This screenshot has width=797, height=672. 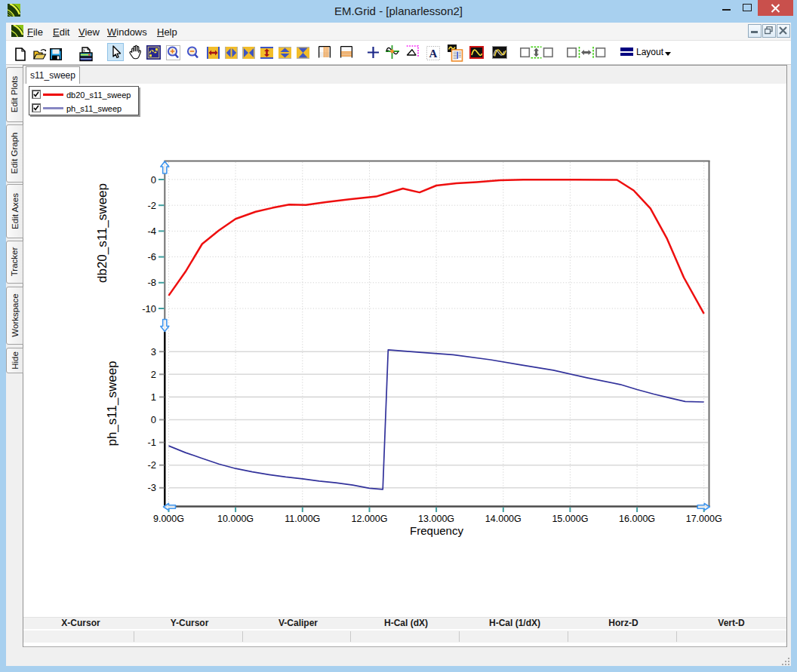 What do you see at coordinates (570, 519) in the screenshot?
I see `svg-text: 15.000G` at bounding box center [570, 519].